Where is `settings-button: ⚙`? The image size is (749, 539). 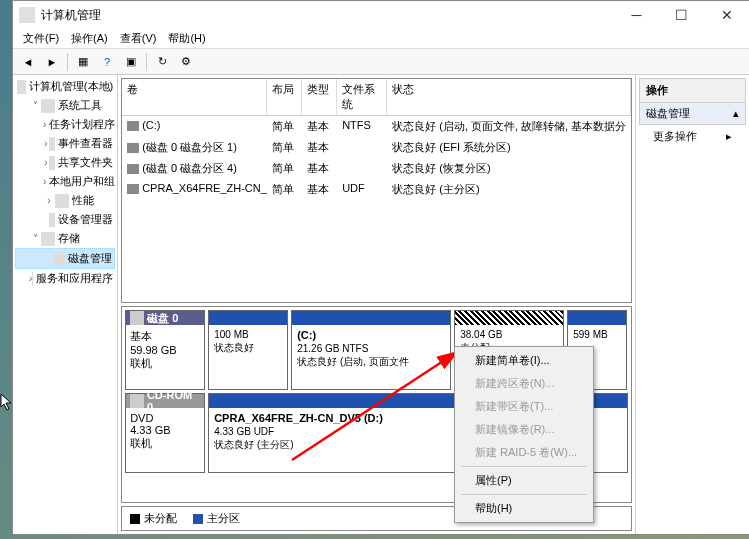 settings-button: ⚙ is located at coordinates (186, 62).